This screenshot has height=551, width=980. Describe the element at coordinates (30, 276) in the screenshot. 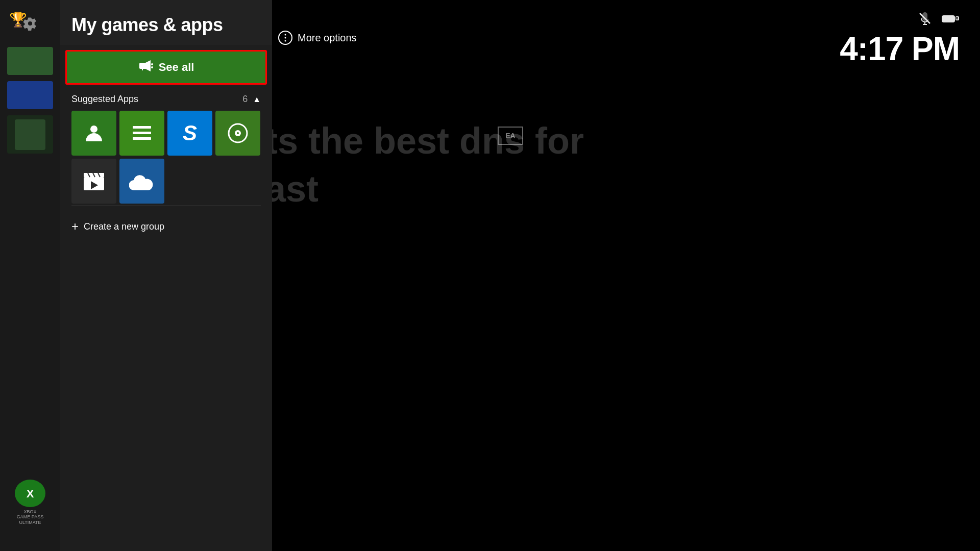

I see `sidebar-strip: X XBOXGAME PASSULTIMATE` at that location.